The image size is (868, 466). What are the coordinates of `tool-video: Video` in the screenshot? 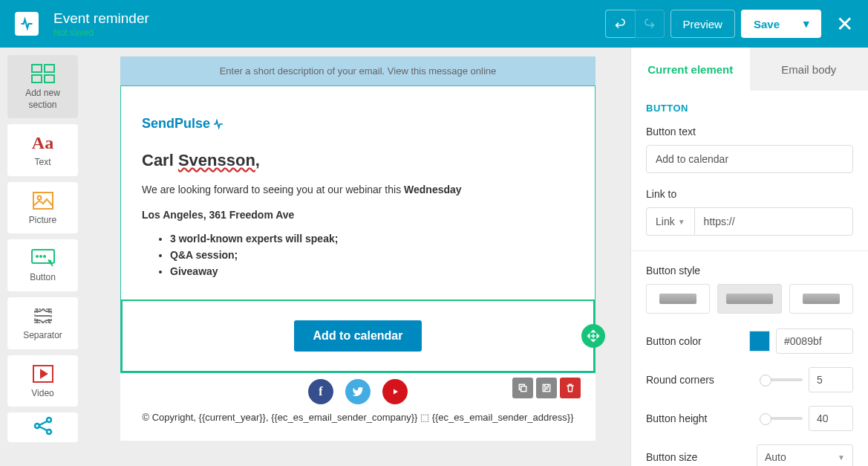 It's located at (43, 381).